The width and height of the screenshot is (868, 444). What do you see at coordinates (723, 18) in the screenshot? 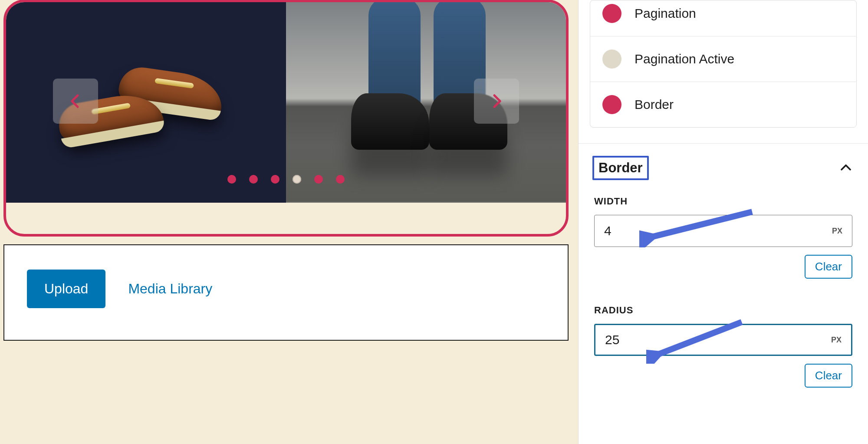
I see `color-row: Pagination` at bounding box center [723, 18].